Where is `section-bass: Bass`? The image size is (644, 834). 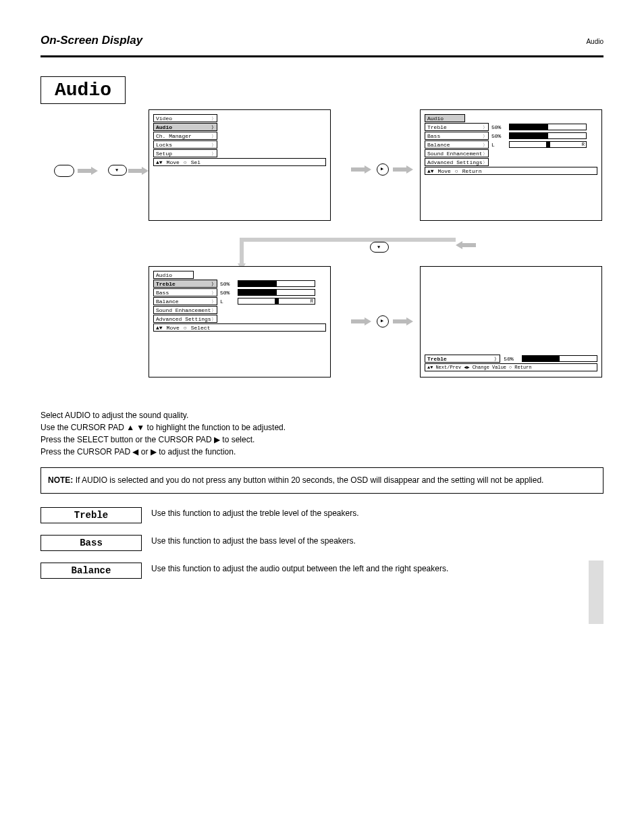
section-bass: Bass is located at coordinates (91, 543).